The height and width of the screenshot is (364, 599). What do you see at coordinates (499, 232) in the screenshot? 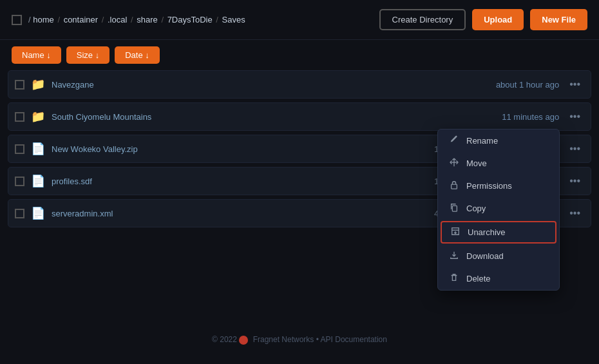
I see `menu-item-unarchive: Unarchive` at bounding box center [499, 232].